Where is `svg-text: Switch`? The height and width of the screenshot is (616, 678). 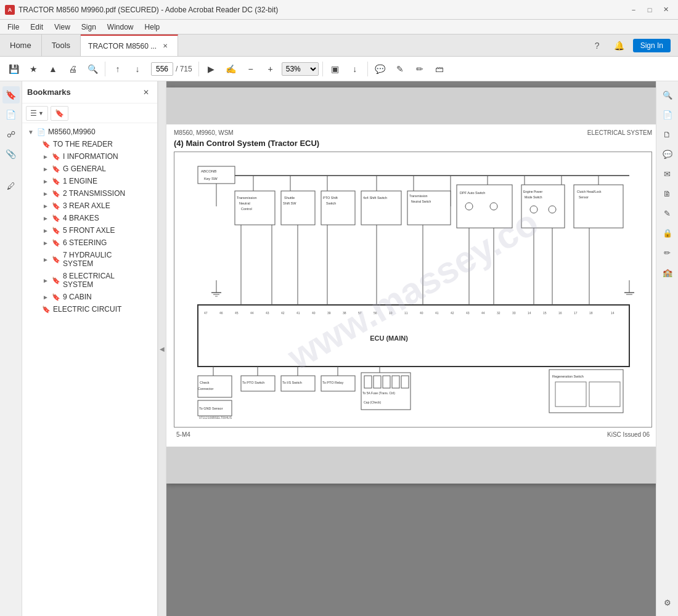
svg-text: Switch is located at coordinates (331, 203).